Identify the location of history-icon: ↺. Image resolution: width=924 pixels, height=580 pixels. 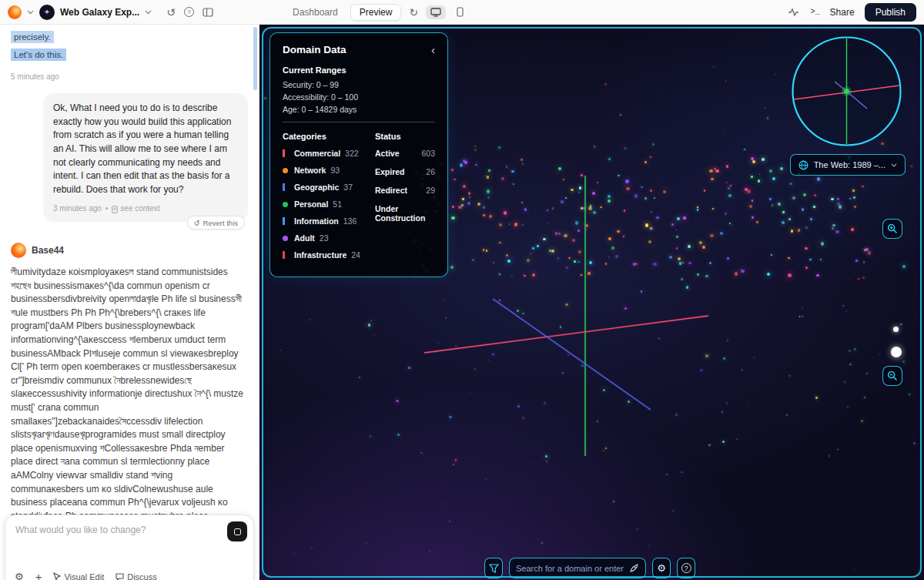
(171, 12).